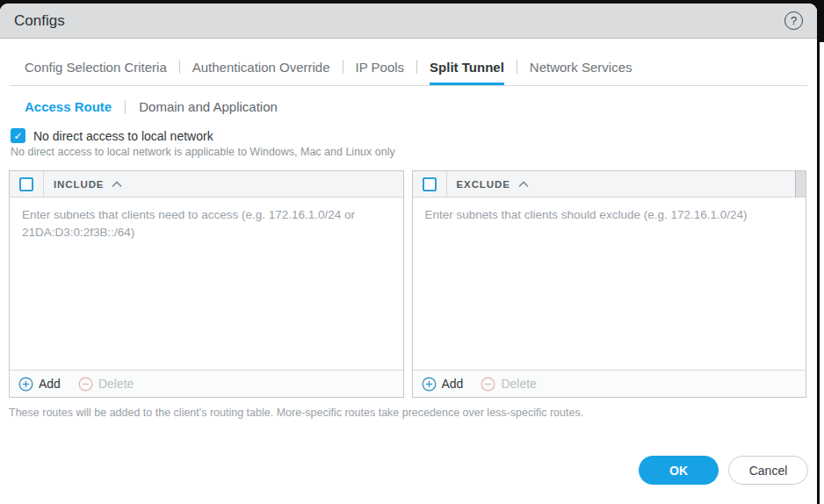  Describe the element at coordinates (610, 184) in the screenshot. I see `exclude-panel-header: EXCLUDE` at that location.